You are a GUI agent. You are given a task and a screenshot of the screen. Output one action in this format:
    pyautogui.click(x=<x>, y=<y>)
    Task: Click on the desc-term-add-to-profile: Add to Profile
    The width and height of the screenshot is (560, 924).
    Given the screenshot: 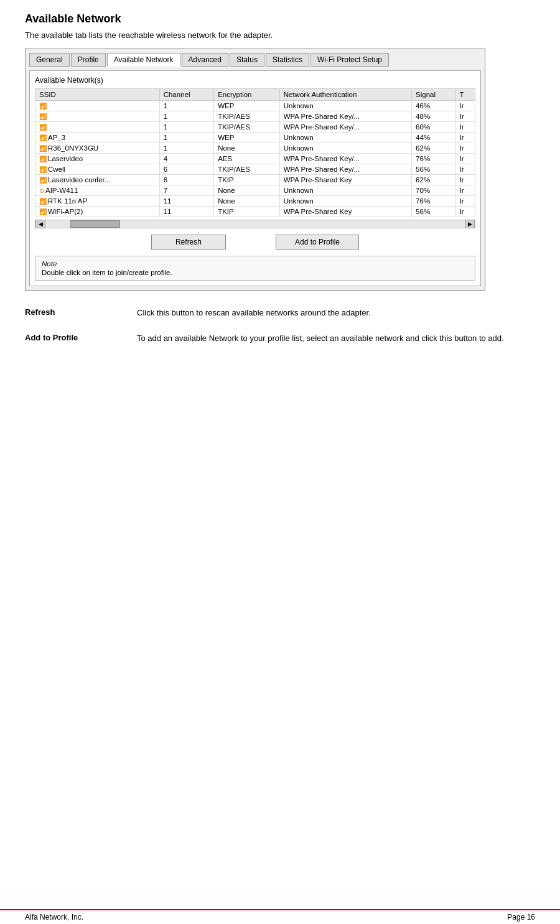 What is the action you would take?
    pyautogui.click(x=81, y=337)
    